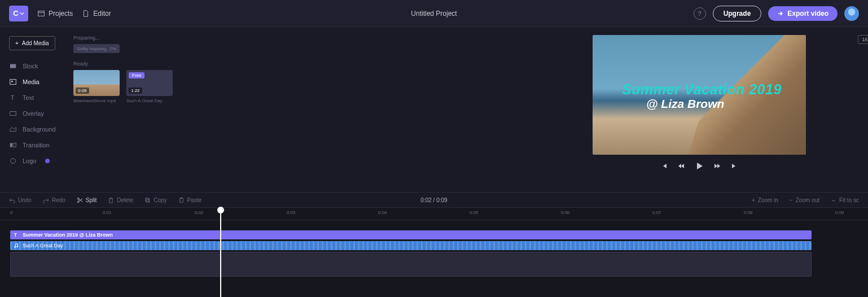 The image size is (868, 297). What do you see at coordinates (808, 14) in the screenshot?
I see `export-label: Export video` at bounding box center [808, 14].